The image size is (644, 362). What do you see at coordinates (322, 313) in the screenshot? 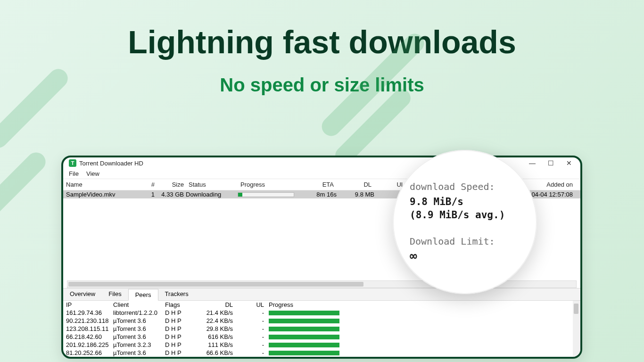
I see `peer-row: 161.29.74.36libtorrent/1.2.2.0D H P21.4 …` at bounding box center [322, 313].